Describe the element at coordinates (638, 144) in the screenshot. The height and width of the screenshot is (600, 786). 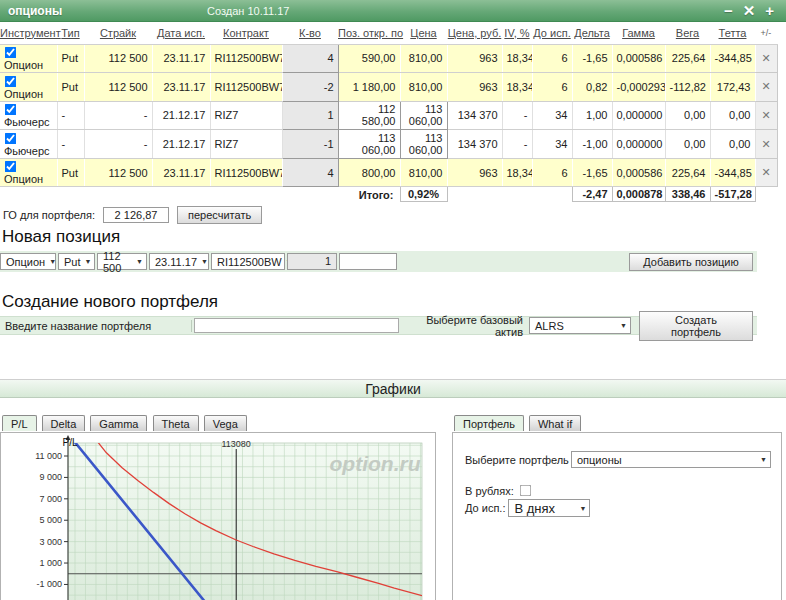
I see `cell-gamma: 0,000000` at that location.